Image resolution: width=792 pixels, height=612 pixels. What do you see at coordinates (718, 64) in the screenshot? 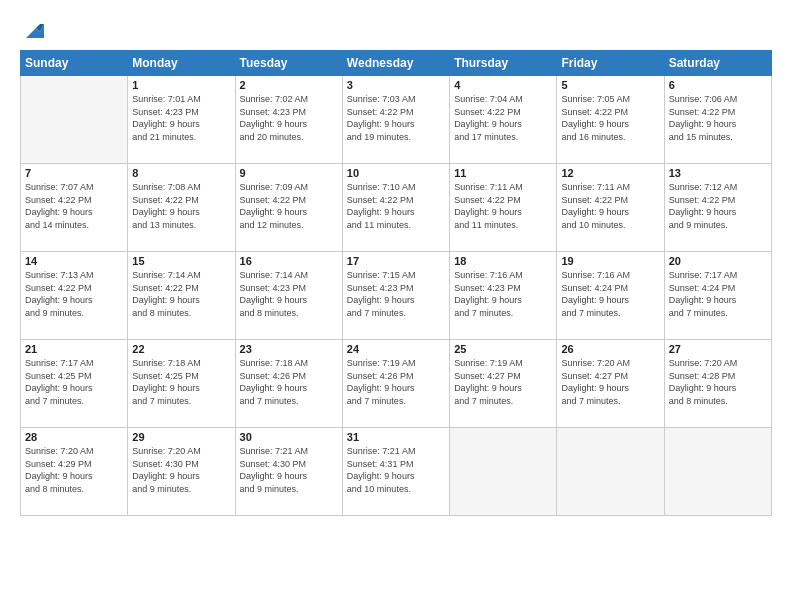
I see `day-of-week-header: Saturday` at bounding box center [718, 64].